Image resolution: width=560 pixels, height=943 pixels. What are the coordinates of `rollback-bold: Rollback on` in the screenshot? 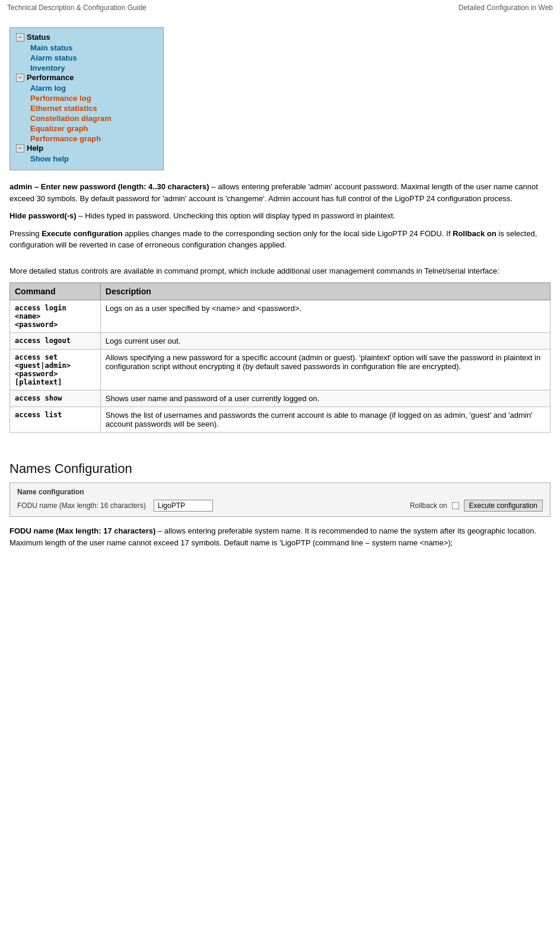 It's located at (475, 234).